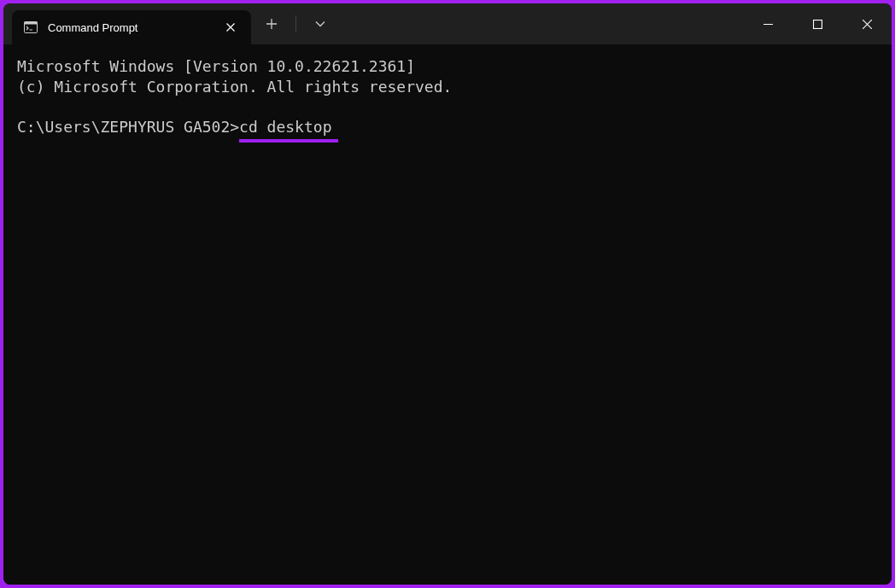 This screenshot has width=895, height=588. I want to click on titlebar: Command Prompt, so click(448, 24).